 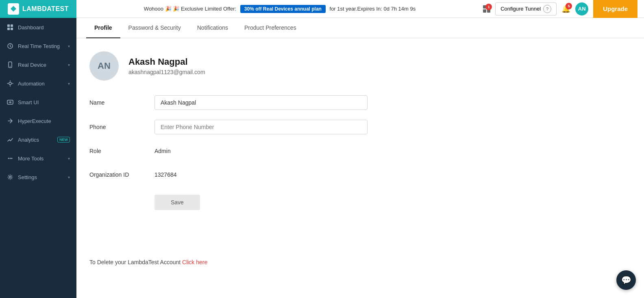 I want to click on sidebar-item-label: Smart UI, so click(x=44, y=103).